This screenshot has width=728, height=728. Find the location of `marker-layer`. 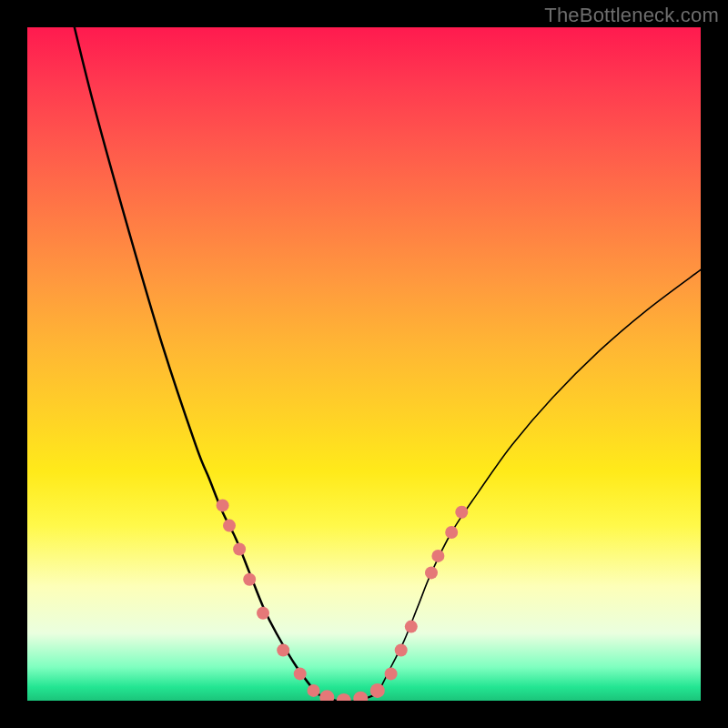

marker-layer is located at coordinates (342, 600).